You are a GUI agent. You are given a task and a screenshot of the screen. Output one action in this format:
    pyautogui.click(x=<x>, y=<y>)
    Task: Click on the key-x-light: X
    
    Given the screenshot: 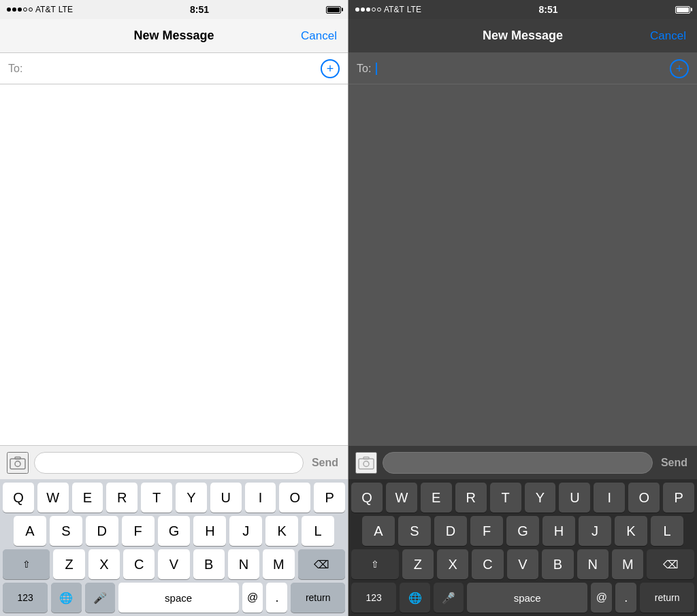 What is the action you would take?
    pyautogui.click(x=104, y=564)
    